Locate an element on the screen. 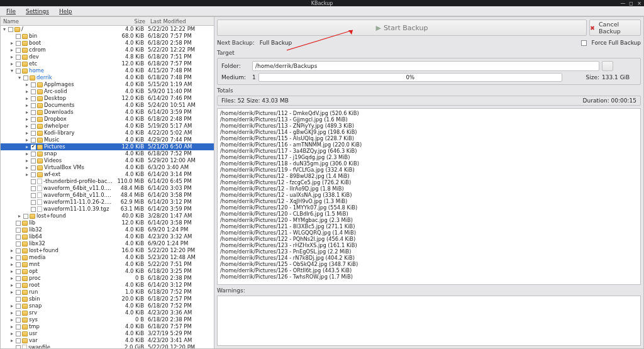 Image resolution: width=644 pixels, height=349 pixels. menu-help: Help is located at coordinates (65, 11).